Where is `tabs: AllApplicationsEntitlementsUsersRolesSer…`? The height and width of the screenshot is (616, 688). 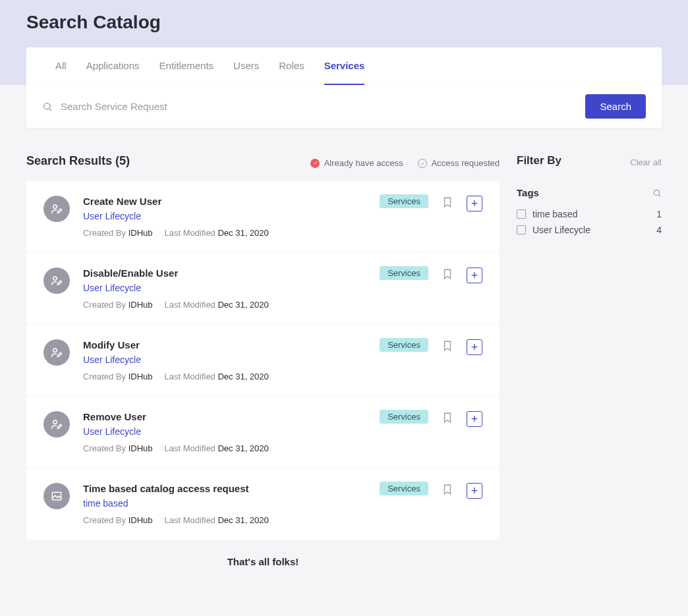 tabs: AllApplicationsEntitlementsUsersRolesSer… is located at coordinates (344, 66).